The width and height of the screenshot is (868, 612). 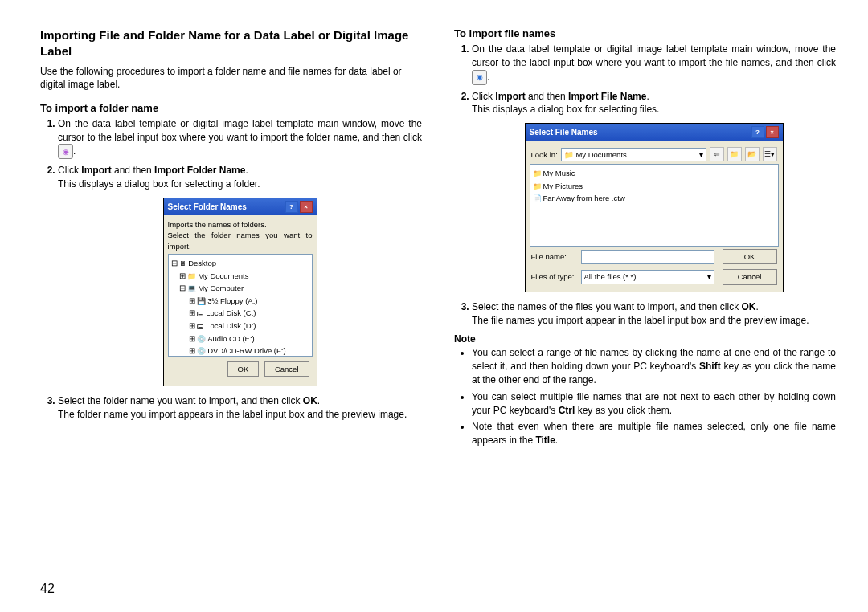 I want to click on dialog-title: Select Folder Names, so click(x=207, y=207).